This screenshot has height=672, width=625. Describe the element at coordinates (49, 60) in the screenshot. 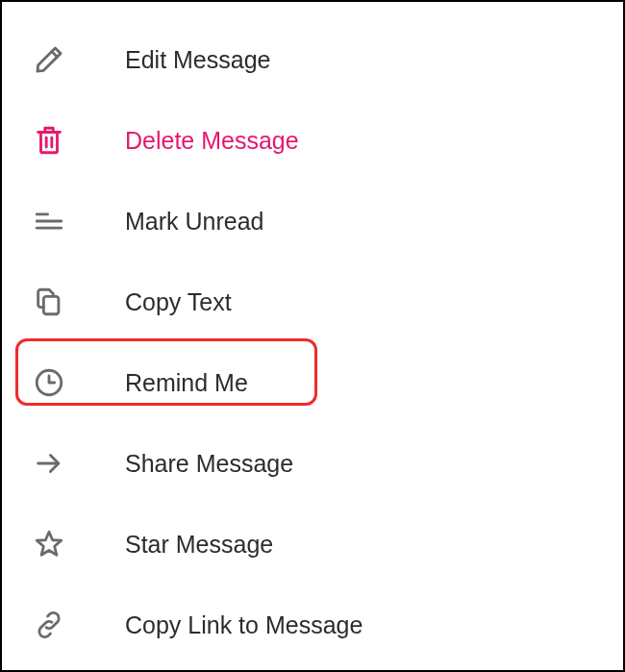

I see `pencil-icon` at that location.